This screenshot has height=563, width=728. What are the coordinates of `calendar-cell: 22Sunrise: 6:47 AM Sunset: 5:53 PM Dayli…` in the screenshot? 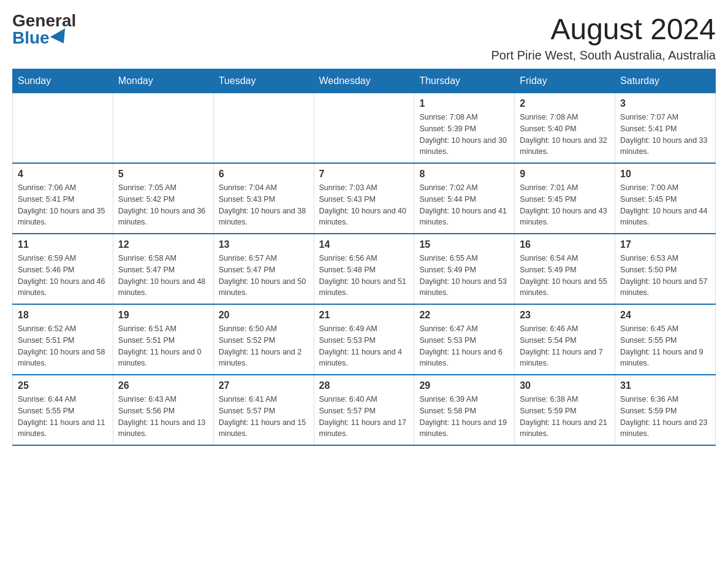 It's located at (464, 340).